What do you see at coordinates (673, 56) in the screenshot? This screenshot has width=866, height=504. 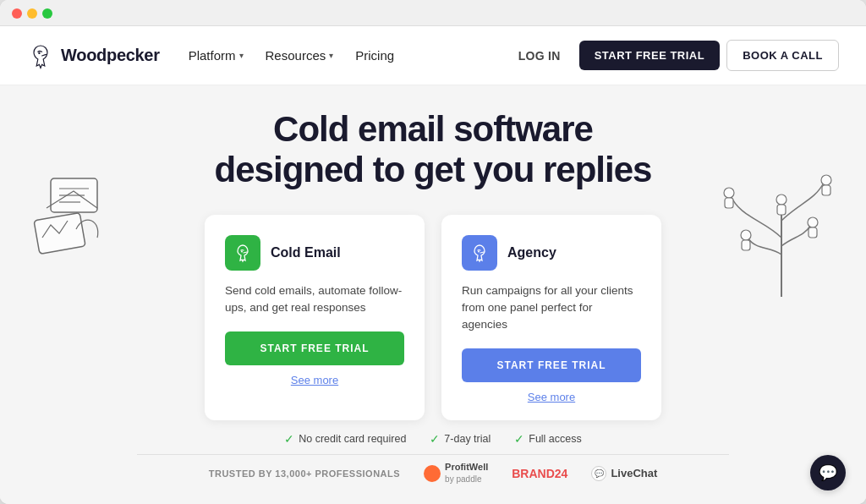 I see `nav-right: LOG IN START FREE TRIAL BOOK A CALL` at bounding box center [673, 56].